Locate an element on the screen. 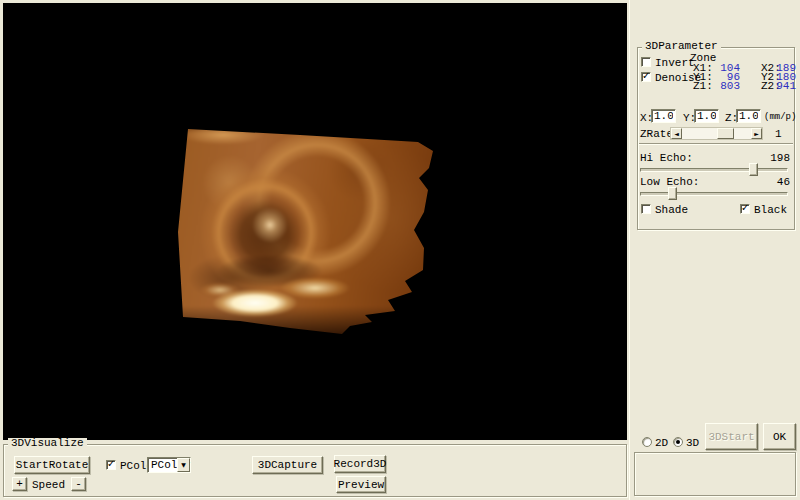 The image size is (800, 500). preview-button: Preview is located at coordinates (361, 484).